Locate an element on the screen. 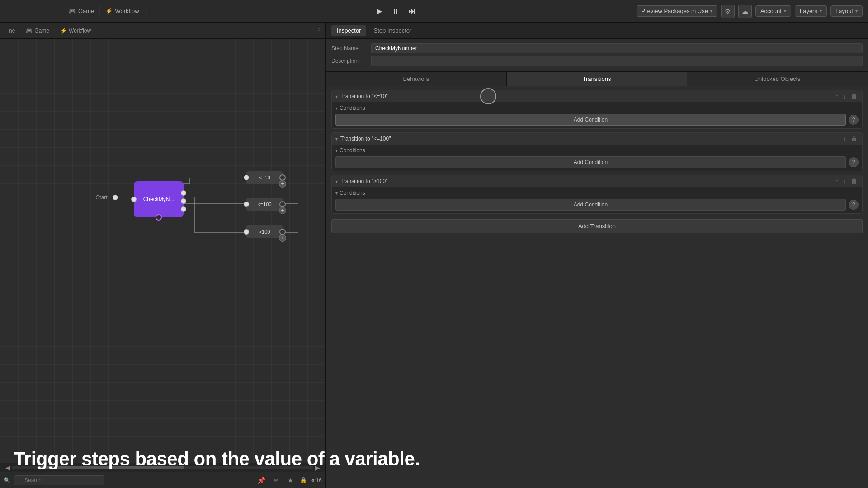  check-out-mid is located at coordinates (184, 201).